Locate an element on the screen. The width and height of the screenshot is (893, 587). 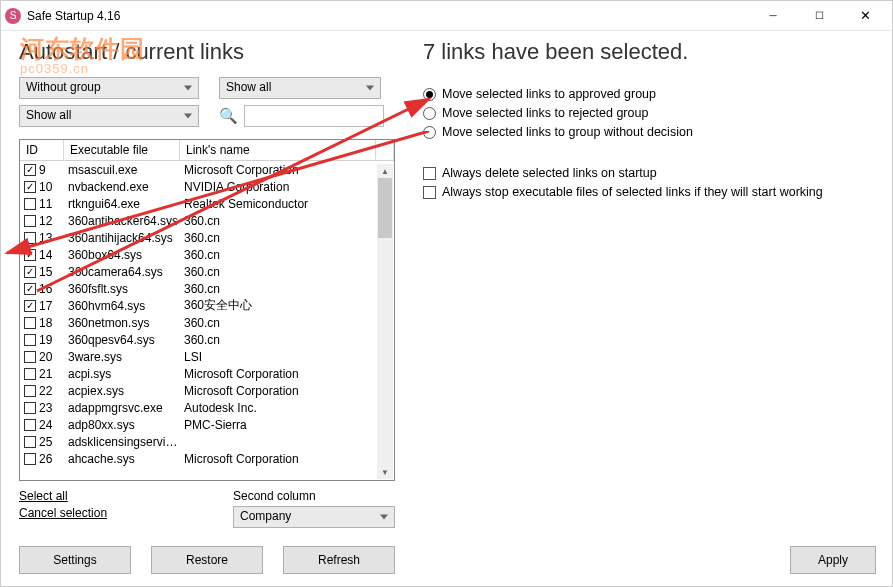
table-row: 24adp80xx.sysPMC-Sierra is located at coordinates (207, 424).